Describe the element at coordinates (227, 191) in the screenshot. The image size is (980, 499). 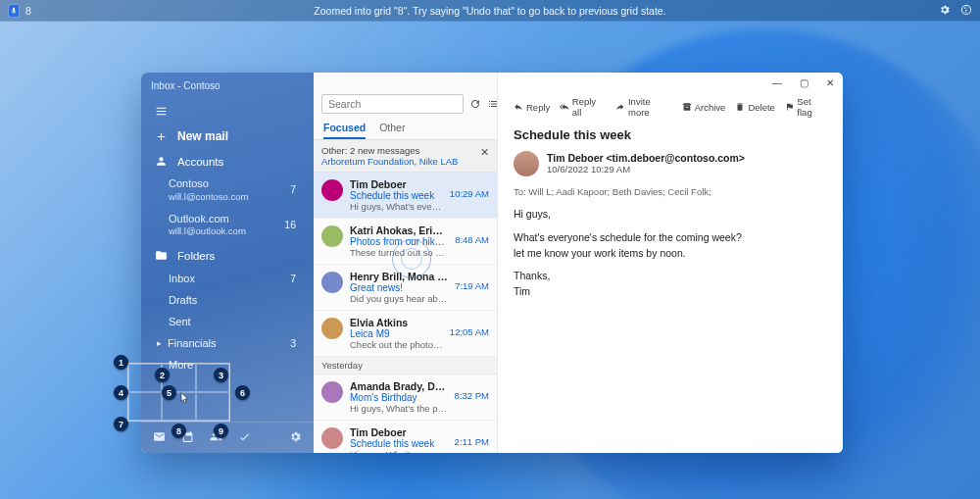
I see `account-contoso: Contoso will.l@contoso.com 7` at that location.